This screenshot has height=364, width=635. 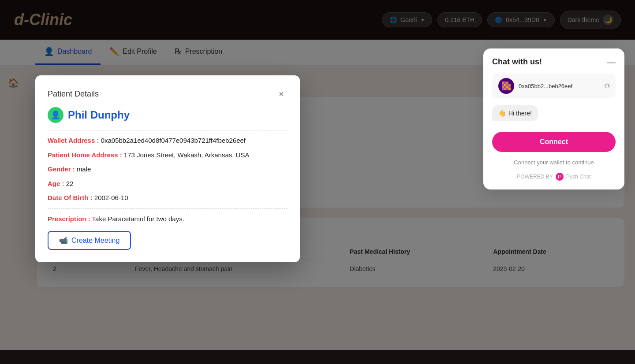 I want to click on push-chat-label: Push Chat, so click(x=579, y=177).